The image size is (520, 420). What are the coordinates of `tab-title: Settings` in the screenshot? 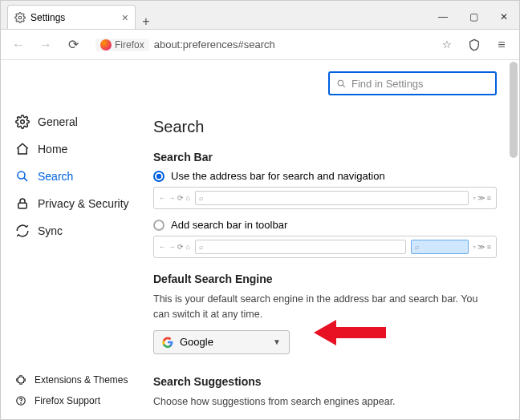 It's located at (48, 18).